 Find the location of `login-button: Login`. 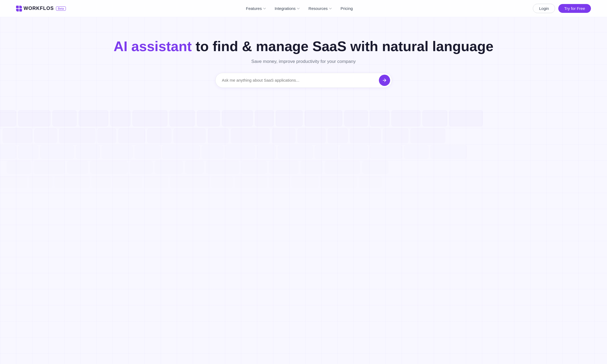

login-button: Login is located at coordinates (544, 9).